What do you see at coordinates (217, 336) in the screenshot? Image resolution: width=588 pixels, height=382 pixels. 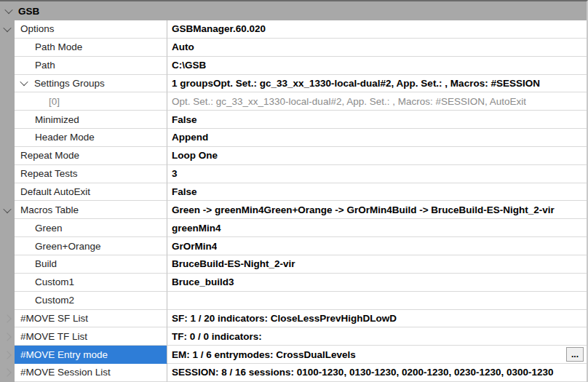 I see `property-value: TF: 0 / 0 indicators:` at bounding box center [217, 336].